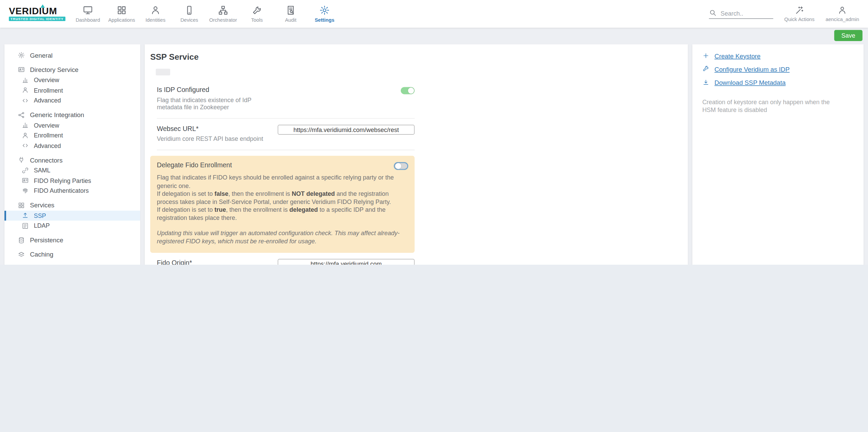 Image resolution: width=868 pixels, height=432 pixels. Describe the element at coordinates (408, 90) in the screenshot. I see `is-idp-configured-toggle` at that location.